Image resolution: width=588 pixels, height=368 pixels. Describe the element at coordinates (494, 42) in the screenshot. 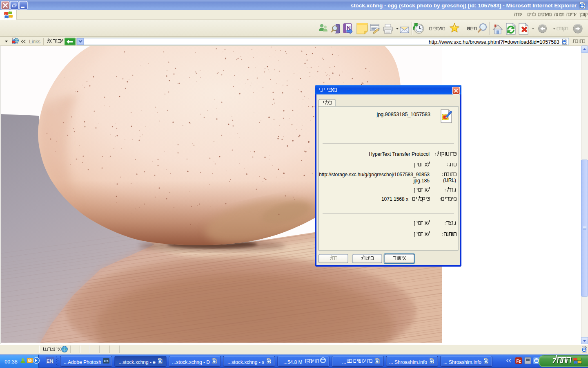

I see `svg-text:http://www.sxc.hu/browse.phtml: http://www.sxc.hu/browse.phtml?f=downloa…` at that location.